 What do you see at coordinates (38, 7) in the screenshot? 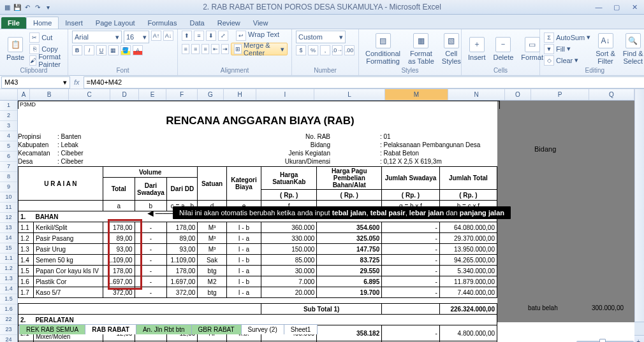
I see `redo-icon: ↷` at bounding box center [38, 7].